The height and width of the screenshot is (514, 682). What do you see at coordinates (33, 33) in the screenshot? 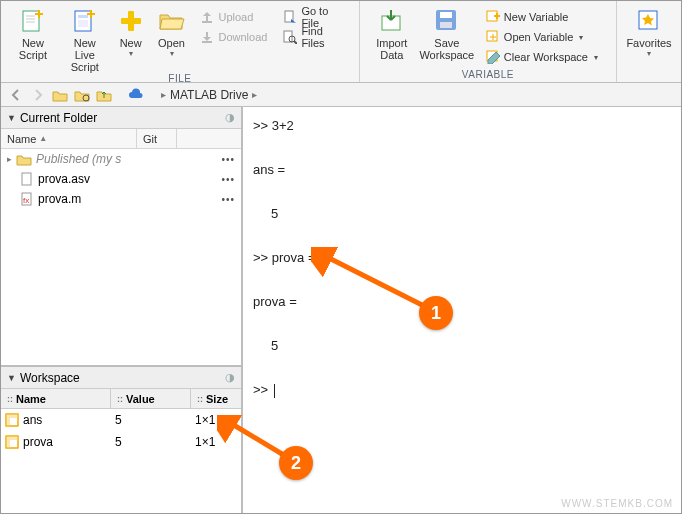
I see `new-script-button: NewScript` at bounding box center [33, 33].